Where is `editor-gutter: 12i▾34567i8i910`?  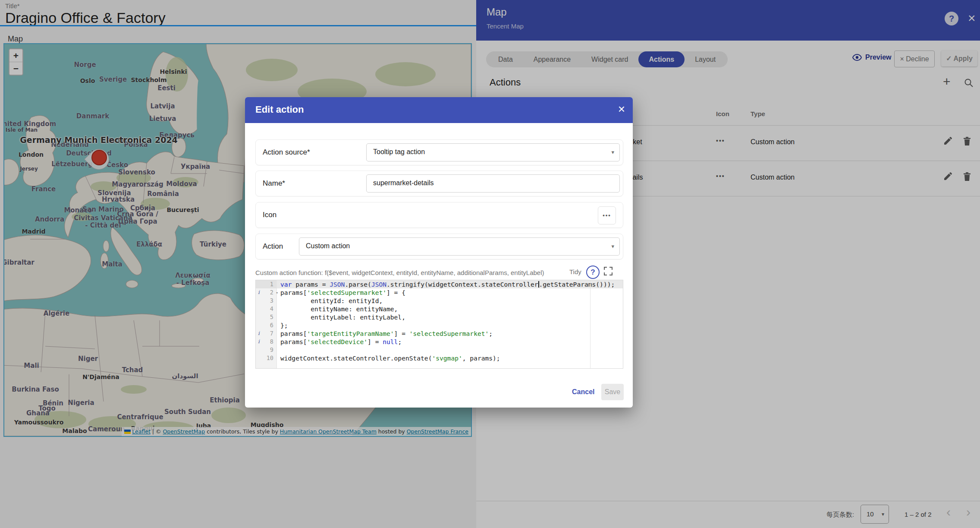 editor-gutter: 12i▾34567i8i910 is located at coordinates (267, 324).